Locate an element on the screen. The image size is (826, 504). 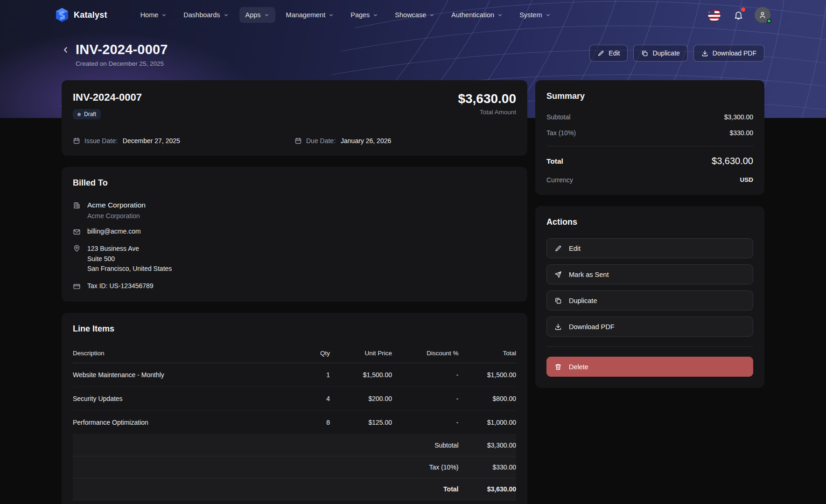
nav-item-apps: Apps is located at coordinates (258, 15).